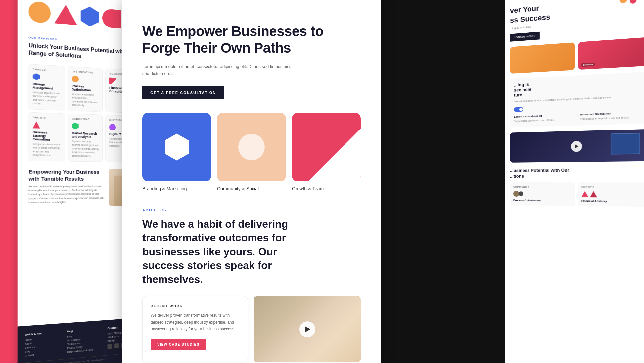 This screenshot has height=363, width=644. I want to click on right-play-button, so click(576, 146).